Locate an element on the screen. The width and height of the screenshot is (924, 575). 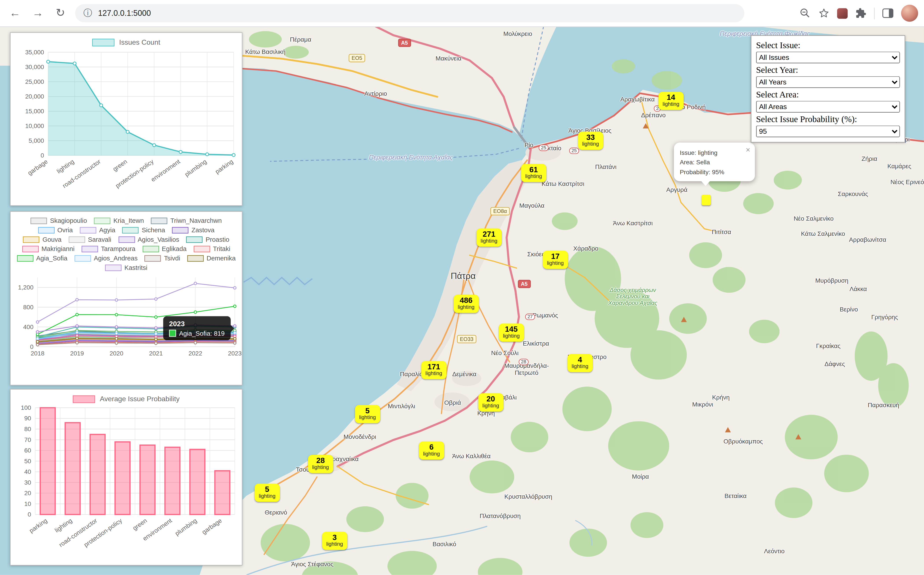
map-place-label: Παρασκευή is located at coordinates (883, 405).